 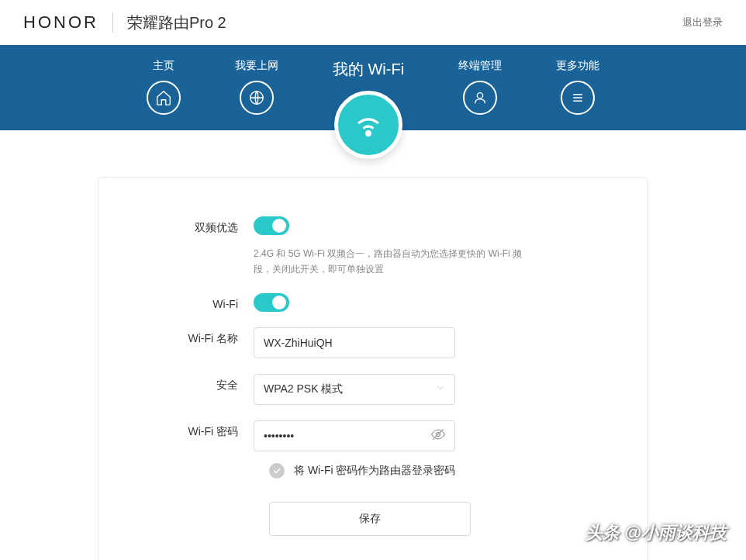 I want to click on dual-band-row: 双频优选 2.4G 和 5G Wi-Fi 双频合一，路由器自动为您选择更快的 W…, so click(x=373, y=247).